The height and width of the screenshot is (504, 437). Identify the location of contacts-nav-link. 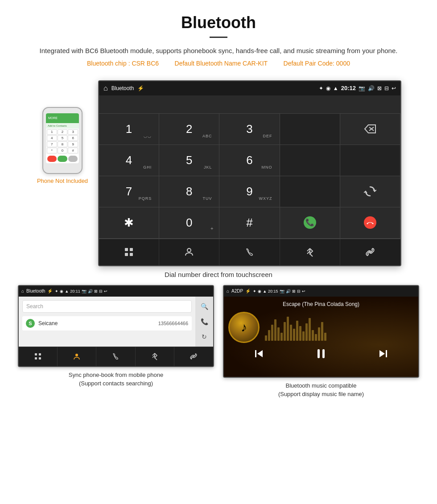
(194, 357).